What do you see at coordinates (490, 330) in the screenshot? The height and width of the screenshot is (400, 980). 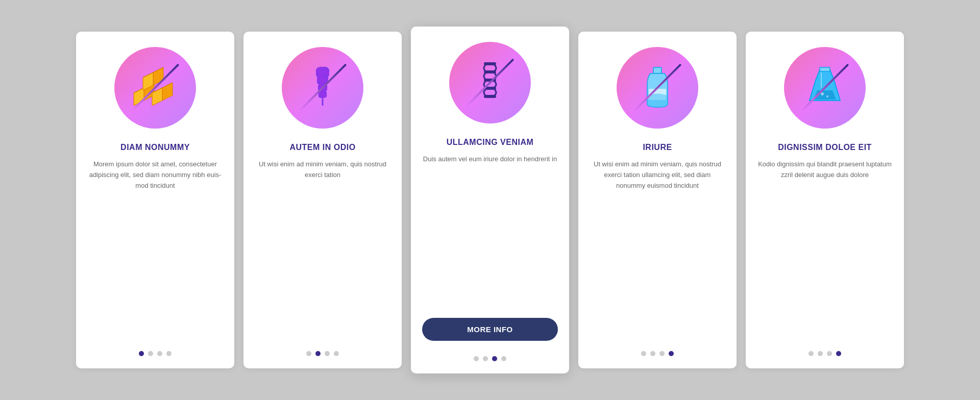 I see `more-info-button: MORE INFO` at bounding box center [490, 330].